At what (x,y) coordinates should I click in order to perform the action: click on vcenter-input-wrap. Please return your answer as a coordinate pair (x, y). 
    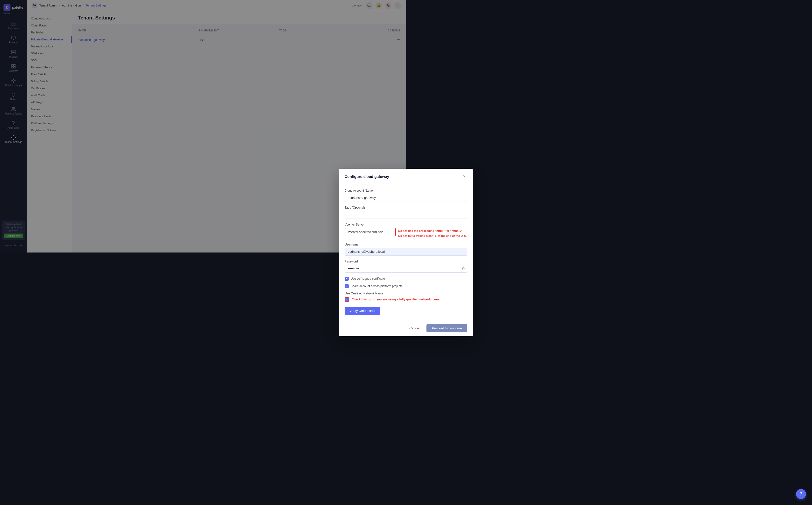
    Looking at the image, I should click on (370, 232).